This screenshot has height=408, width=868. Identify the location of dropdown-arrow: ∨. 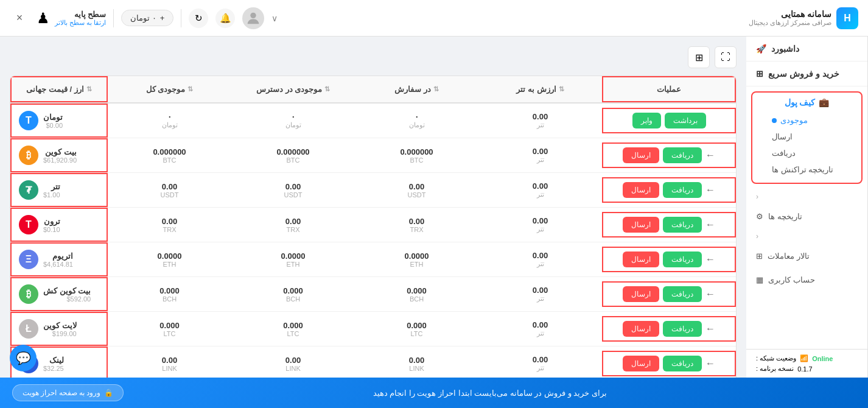
(275, 18).